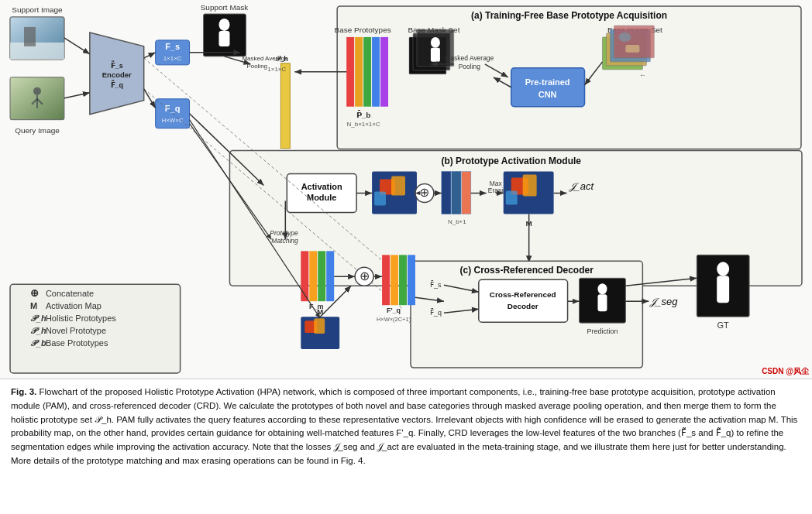 The height and width of the screenshot is (514, 812). Describe the element at coordinates (322, 187) in the screenshot. I see `svg-text: Activation` at that location.